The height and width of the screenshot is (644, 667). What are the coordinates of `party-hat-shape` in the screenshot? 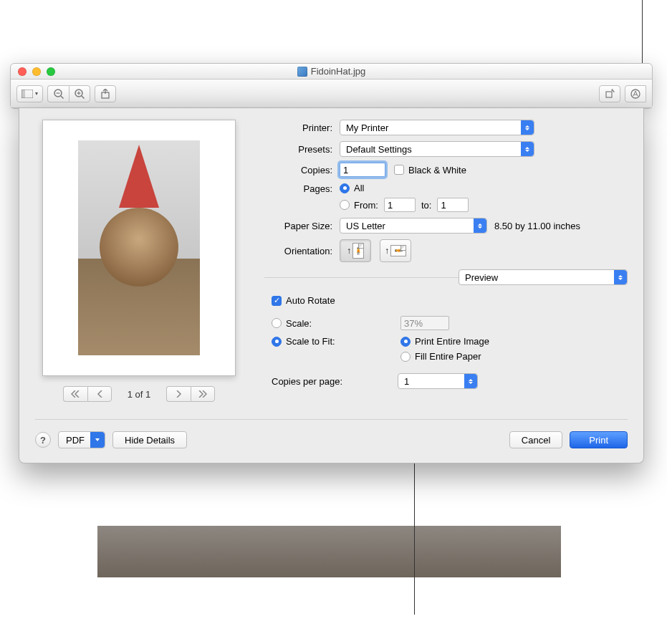 It's located at (139, 176).